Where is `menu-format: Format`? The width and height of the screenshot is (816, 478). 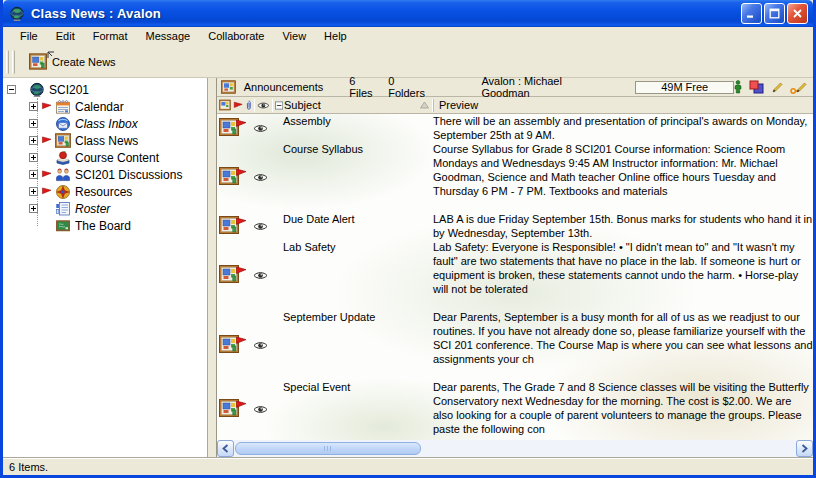 menu-format: Format is located at coordinates (110, 36).